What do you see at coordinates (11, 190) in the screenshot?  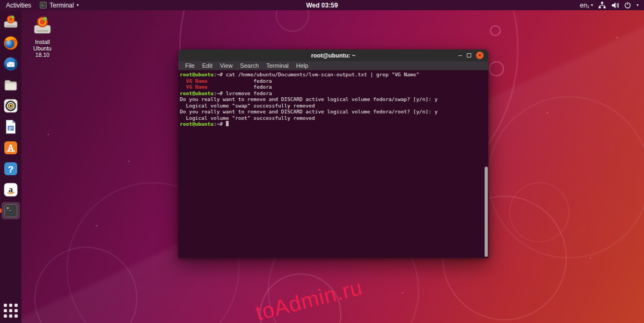 I see `dock-item-amazon: a` at bounding box center [11, 190].